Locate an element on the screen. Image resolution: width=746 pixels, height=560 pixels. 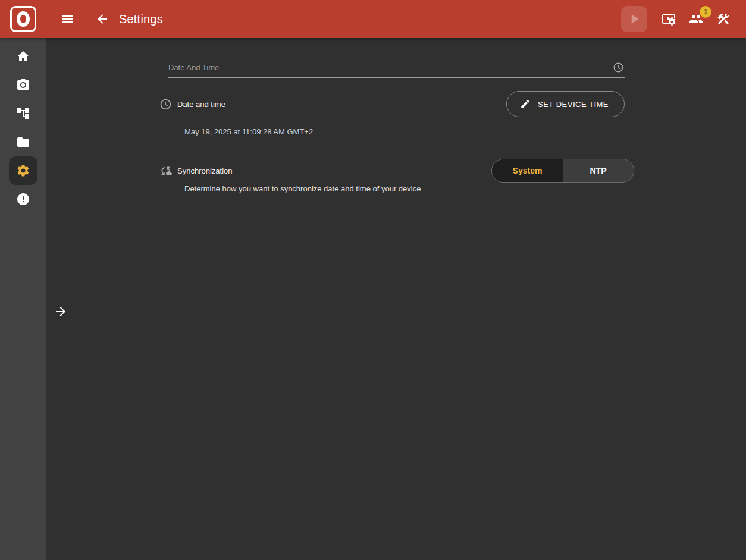
top-app-bar: Settings 1 is located at coordinates (373, 19).